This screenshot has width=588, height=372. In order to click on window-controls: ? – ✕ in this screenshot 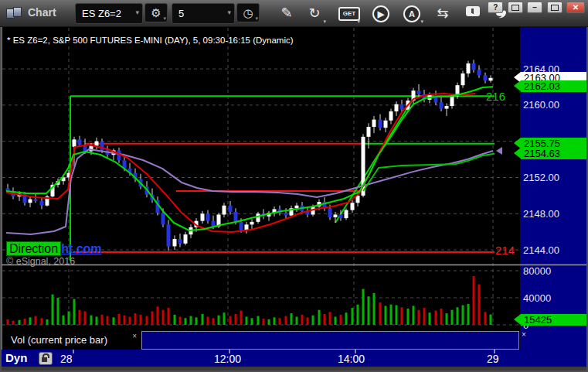, I will do `click(536, 8)`.